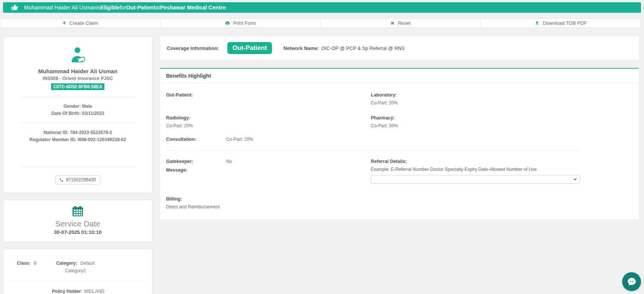 The height and width of the screenshot is (294, 644). Describe the element at coordinates (320, 23) in the screenshot. I see `toolbar: + Create Claim Print Form ✖ Reset Downlo…` at that location.